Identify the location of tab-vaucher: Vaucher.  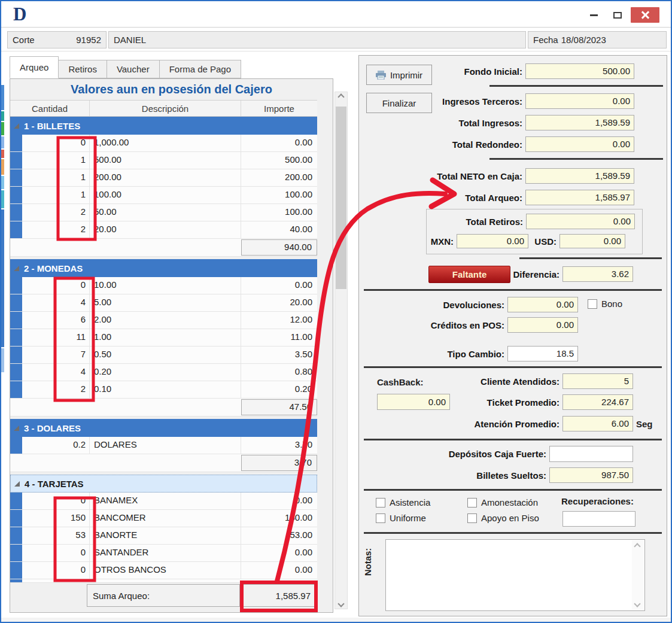
(133, 69).